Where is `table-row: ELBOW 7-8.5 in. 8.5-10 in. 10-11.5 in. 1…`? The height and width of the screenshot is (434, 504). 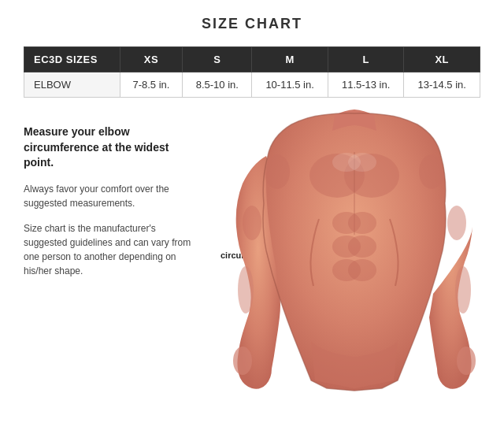
table-row: ELBOW 7-8.5 in. 8.5-10 in. 10-11.5 in. 1… is located at coordinates (252, 85).